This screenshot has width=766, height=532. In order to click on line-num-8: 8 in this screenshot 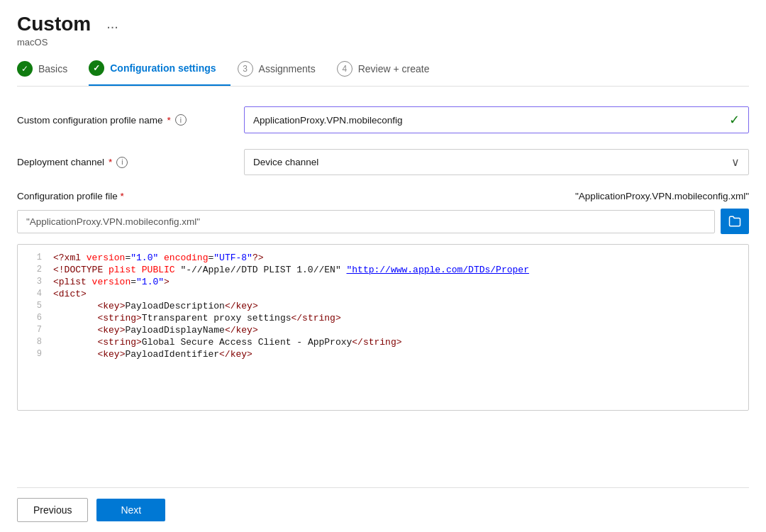, I will do `click(35, 342)`.